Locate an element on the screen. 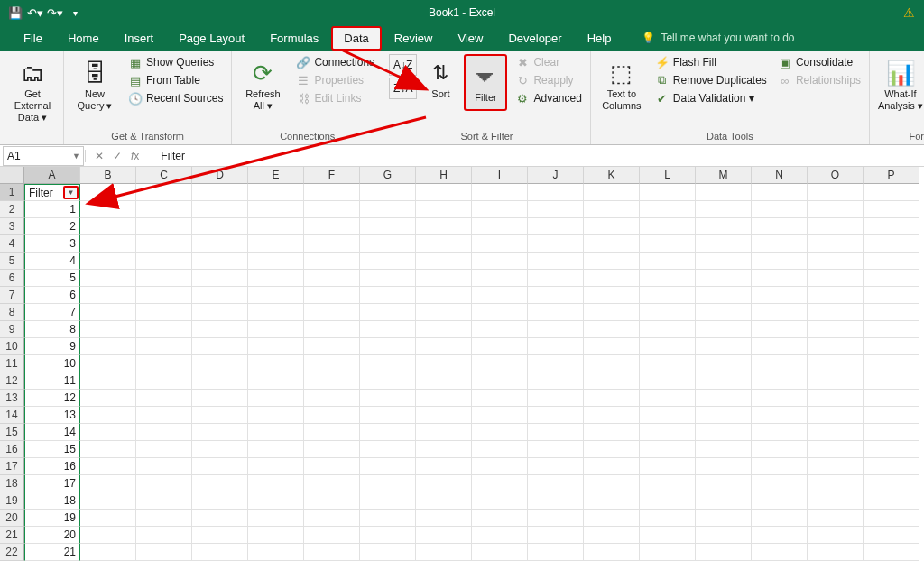  cell-D22 is located at coordinates (220, 552).